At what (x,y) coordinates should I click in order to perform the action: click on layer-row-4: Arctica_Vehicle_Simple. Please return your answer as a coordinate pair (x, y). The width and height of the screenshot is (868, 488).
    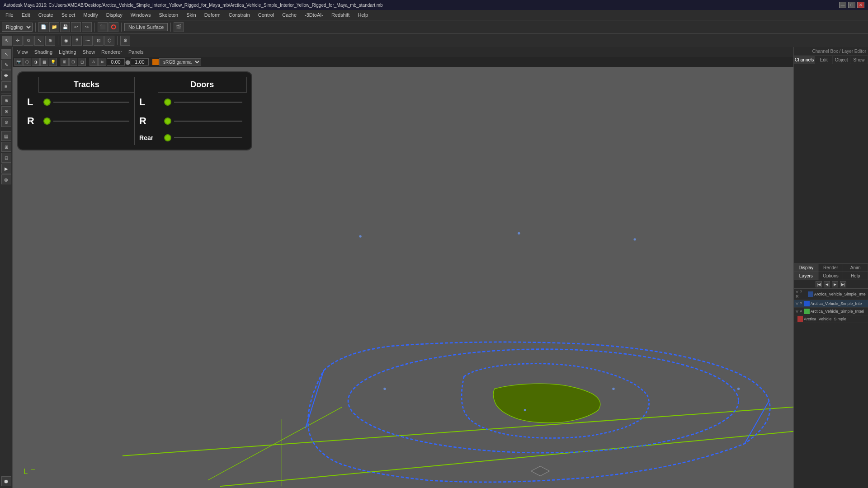
    Looking at the image, I should click on (831, 319).